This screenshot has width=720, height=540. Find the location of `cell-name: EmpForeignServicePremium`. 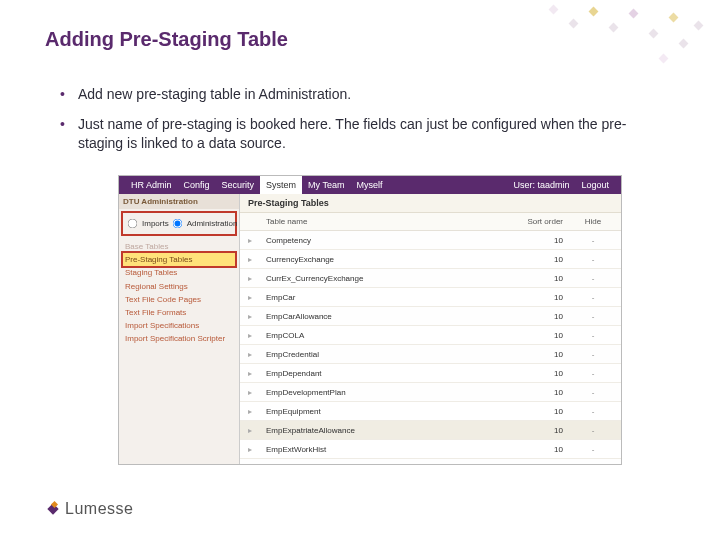

cell-name: EmpForeignServicePremium is located at coordinates (384, 464).